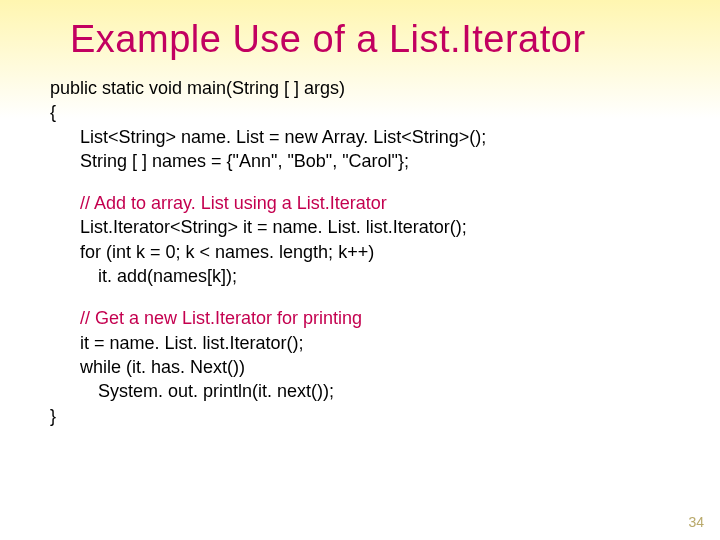 This screenshot has height=540, width=720. I want to click on code-line: List.Iterator<String> it = name. List. l…, so click(385, 227).